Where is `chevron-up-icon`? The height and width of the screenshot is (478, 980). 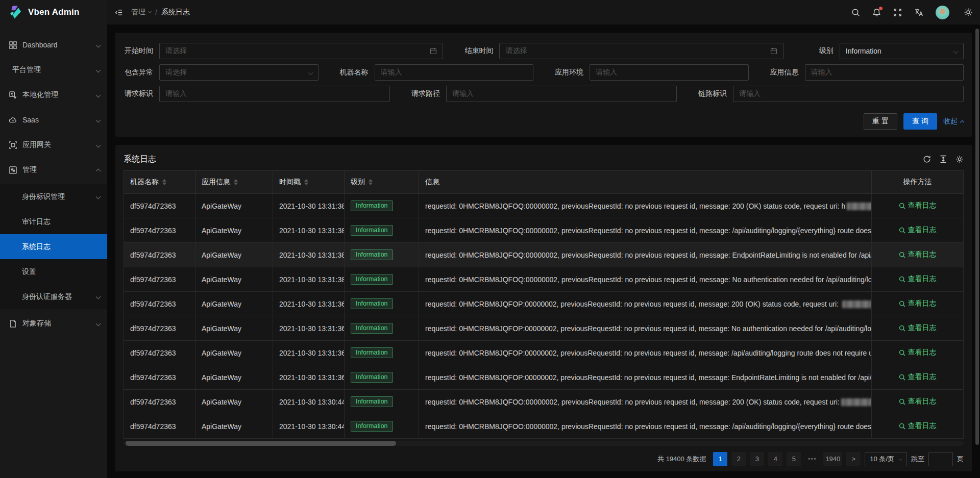
chevron-up-icon is located at coordinates (962, 122).